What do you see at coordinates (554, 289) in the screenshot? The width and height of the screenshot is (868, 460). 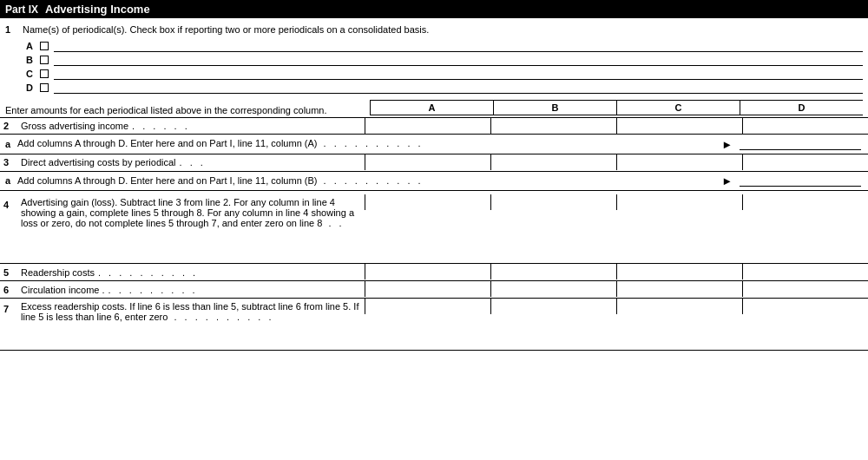 I see `line6-cell-b` at bounding box center [554, 289].